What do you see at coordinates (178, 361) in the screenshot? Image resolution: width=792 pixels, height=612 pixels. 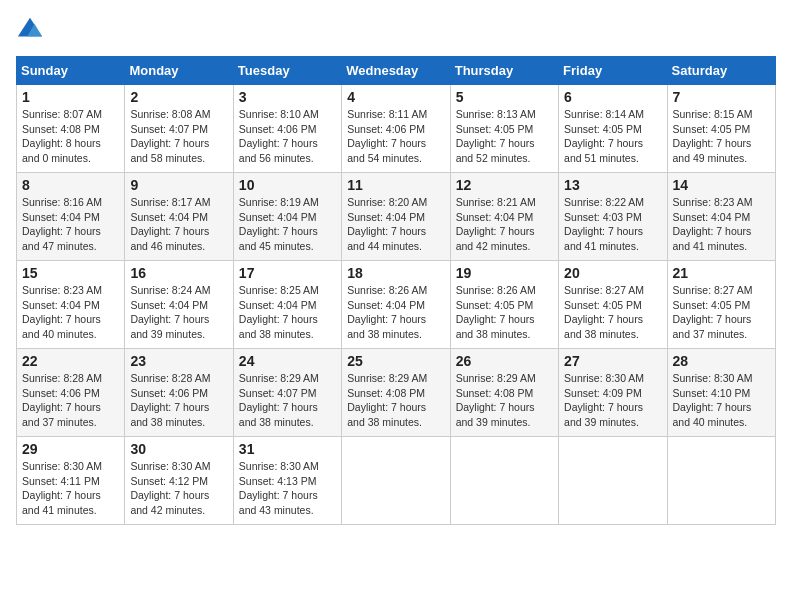 I see `day-number: 23` at bounding box center [178, 361].